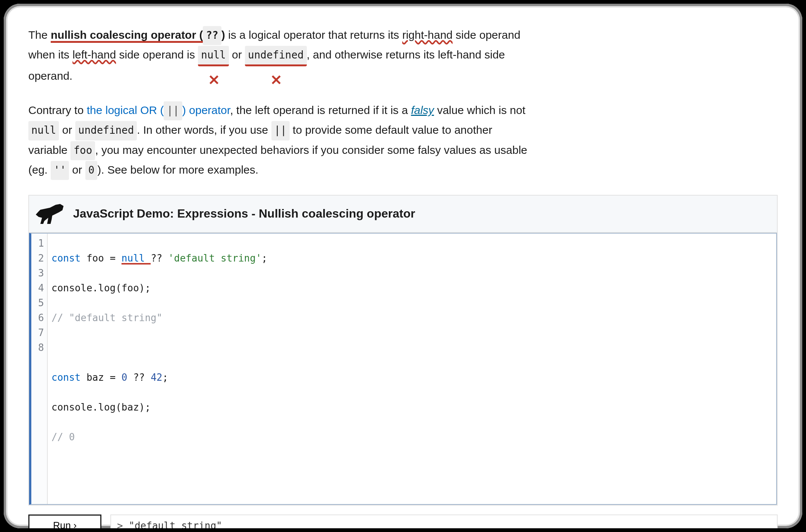 Image resolution: width=806 pixels, height=532 pixels. What do you see at coordinates (276, 56) in the screenshot?
I see `undefined-chip: undefined` at bounding box center [276, 56].